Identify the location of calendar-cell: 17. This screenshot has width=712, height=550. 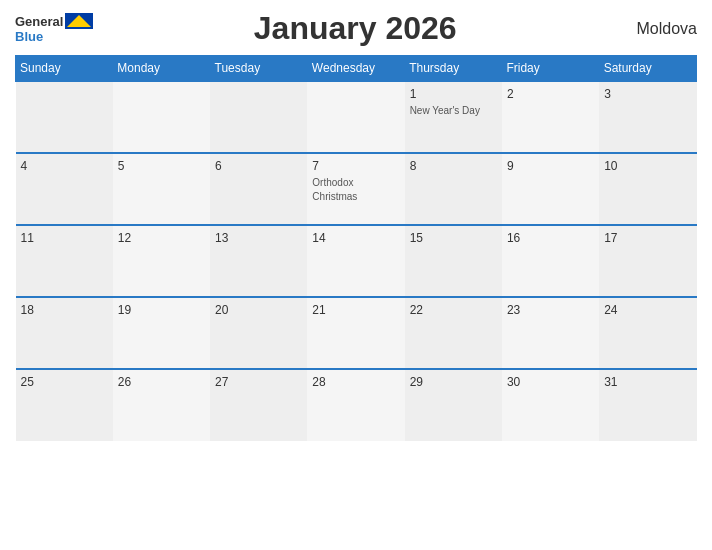
(648, 261).